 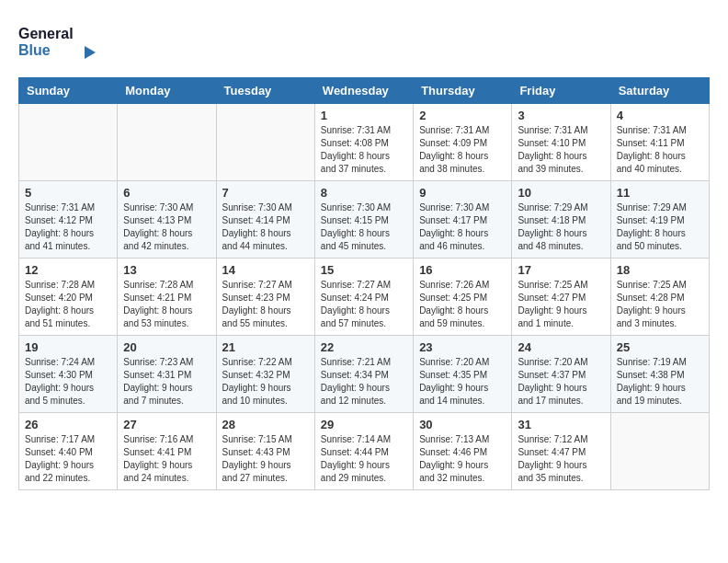 I want to click on weekday-header-wednesday: Wednesday, so click(x=364, y=91).